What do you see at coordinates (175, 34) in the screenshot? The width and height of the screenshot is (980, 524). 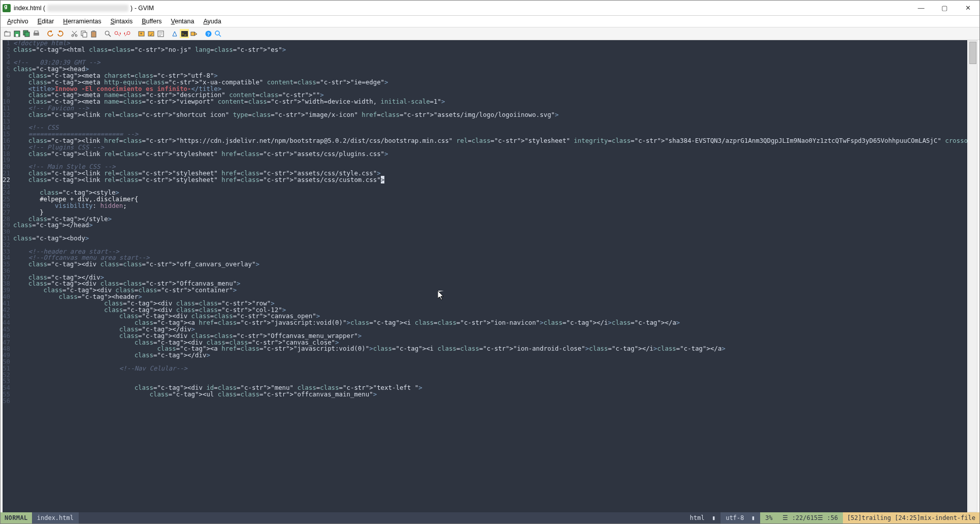 I see `make-icon` at bounding box center [175, 34].